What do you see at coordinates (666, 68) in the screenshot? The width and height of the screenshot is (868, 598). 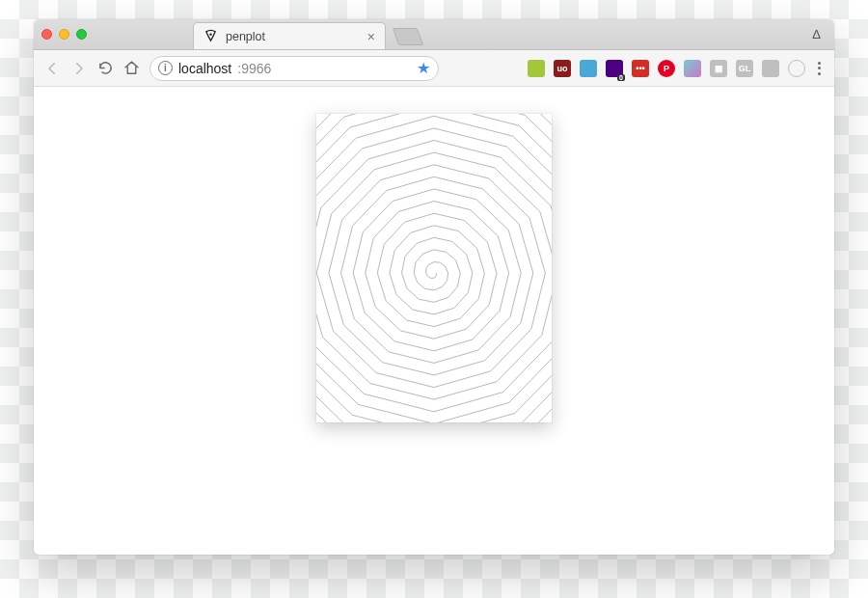 I see `pinterest-label: P` at bounding box center [666, 68].